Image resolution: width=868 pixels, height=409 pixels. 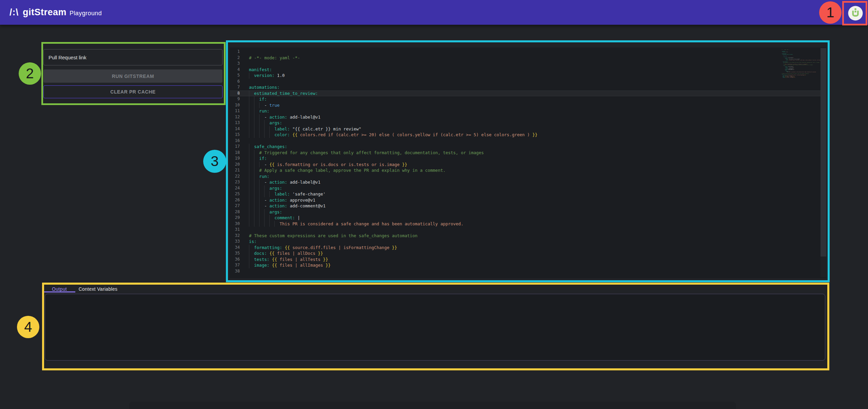 I want to click on code-text: safe_changes:, so click(x=268, y=147).